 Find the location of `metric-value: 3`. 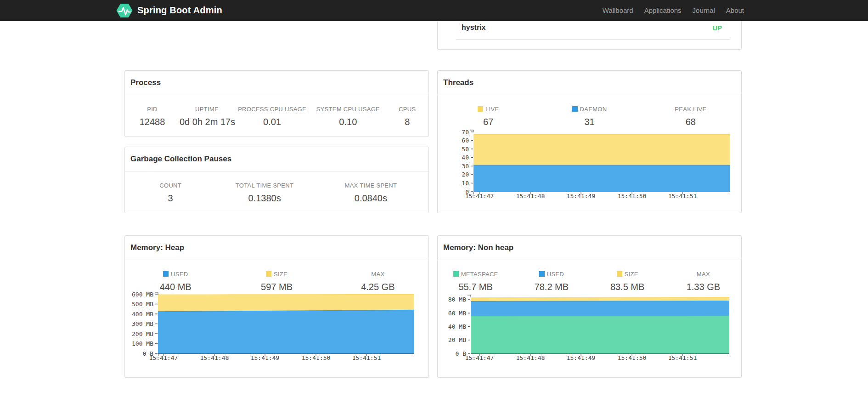

metric-value: 3 is located at coordinates (170, 199).